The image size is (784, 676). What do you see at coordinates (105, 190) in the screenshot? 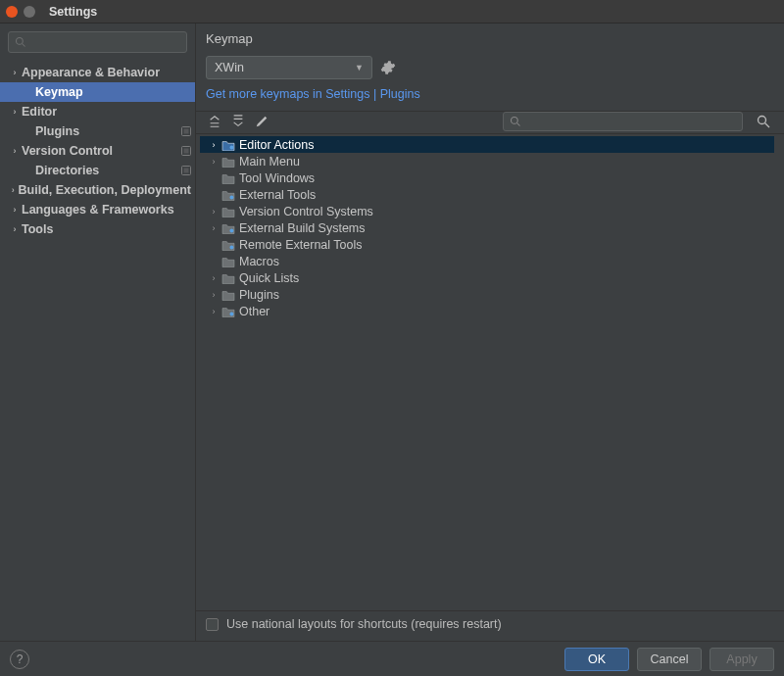
I see `sidebar-item-label: Build, Execution, Deployment` at bounding box center [105, 190].